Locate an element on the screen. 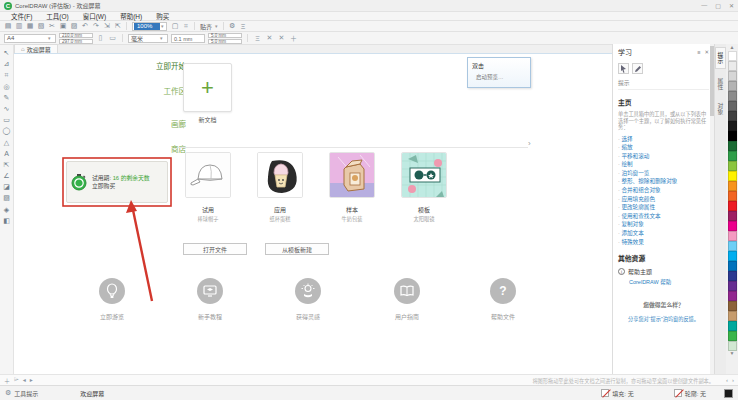  hint-link-8: 更改轮廓属性 is located at coordinates (664, 208).